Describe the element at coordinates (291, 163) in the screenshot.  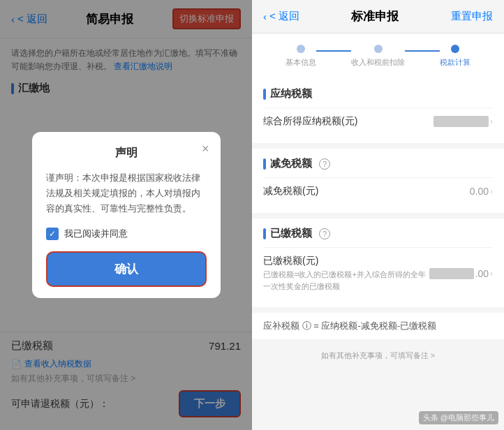
I see `section-tax-reduction-title: 减免税额` at that location.